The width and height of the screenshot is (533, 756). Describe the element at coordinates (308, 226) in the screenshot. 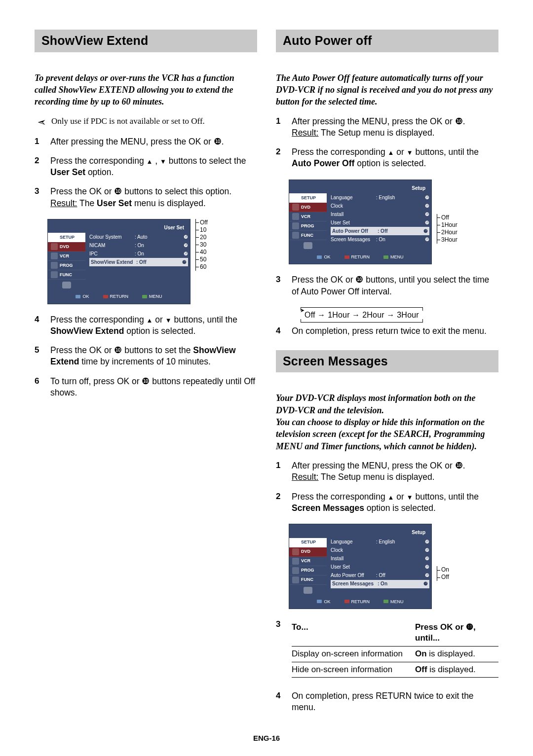

I see `tab-prog: PROG` at that location.